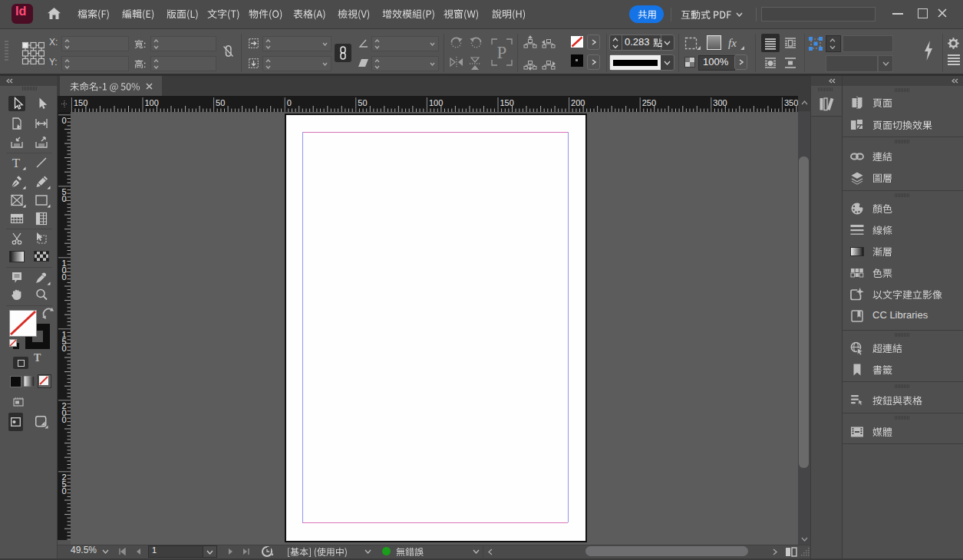  What do you see at coordinates (649, 103) in the screenshot?
I see `svg-text: 250` at bounding box center [649, 103].